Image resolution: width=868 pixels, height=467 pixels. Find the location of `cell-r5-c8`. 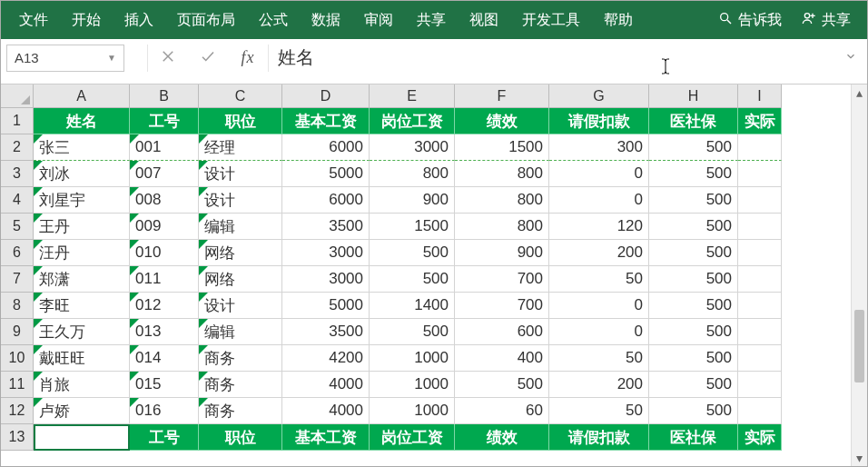

cell-r5-c8 is located at coordinates (760, 227).